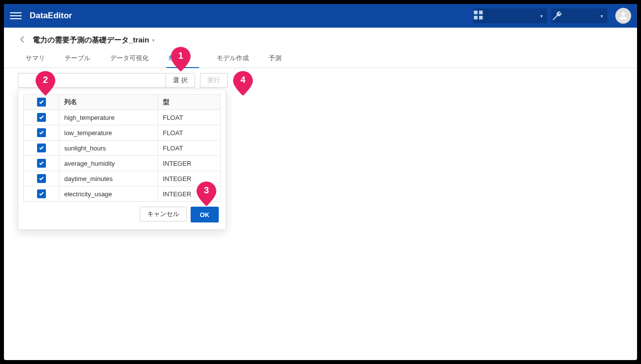  I want to click on row-name: low_temperature, so click(109, 133).